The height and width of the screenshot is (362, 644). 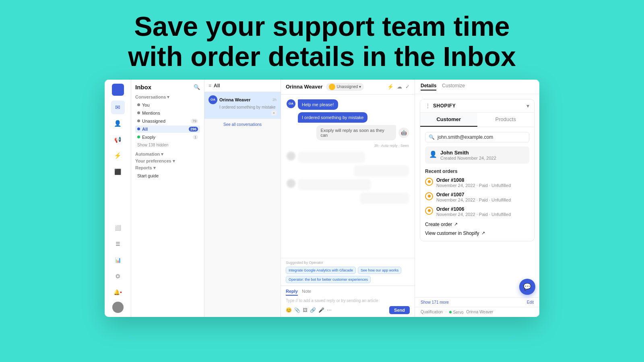 I want to click on hero-title: Save your support team time with order d…, so click(x=322, y=40).